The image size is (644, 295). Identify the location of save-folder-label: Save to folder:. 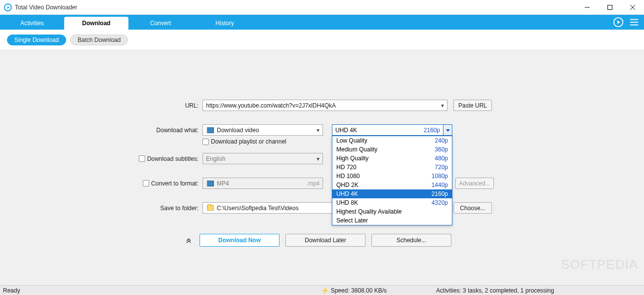
(170, 208).